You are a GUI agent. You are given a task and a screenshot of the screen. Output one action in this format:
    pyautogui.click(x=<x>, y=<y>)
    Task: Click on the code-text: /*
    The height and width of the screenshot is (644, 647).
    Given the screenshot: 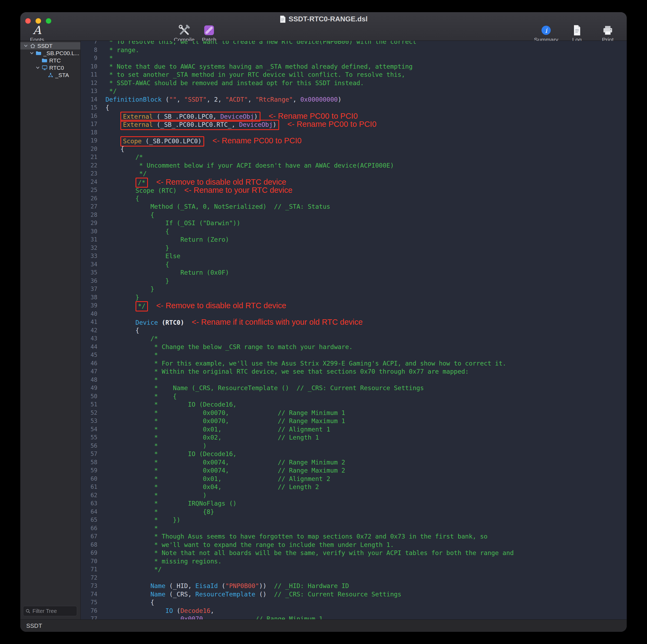 What is the action you would take?
    pyautogui.click(x=130, y=339)
    